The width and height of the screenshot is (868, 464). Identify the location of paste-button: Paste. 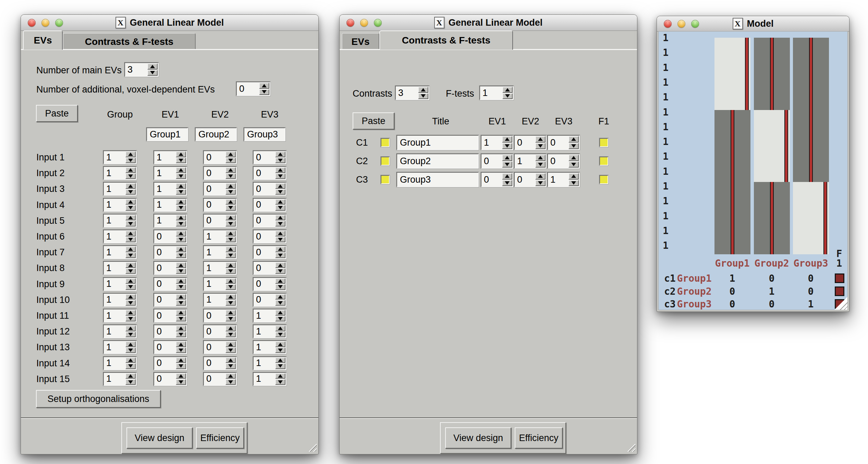
(57, 113).